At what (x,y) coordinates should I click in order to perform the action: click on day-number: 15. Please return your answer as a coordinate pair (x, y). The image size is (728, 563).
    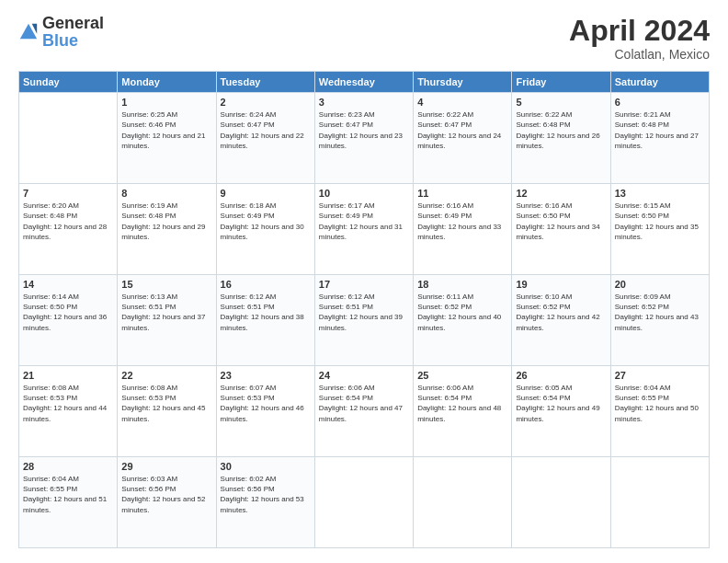
    Looking at the image, I should click on (166, 284).